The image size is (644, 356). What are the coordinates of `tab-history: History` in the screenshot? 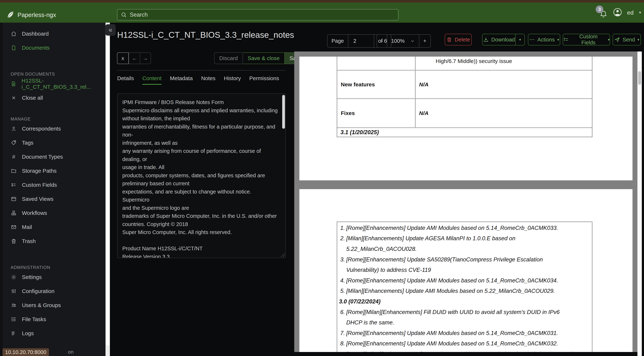 It's located at (232, 80).